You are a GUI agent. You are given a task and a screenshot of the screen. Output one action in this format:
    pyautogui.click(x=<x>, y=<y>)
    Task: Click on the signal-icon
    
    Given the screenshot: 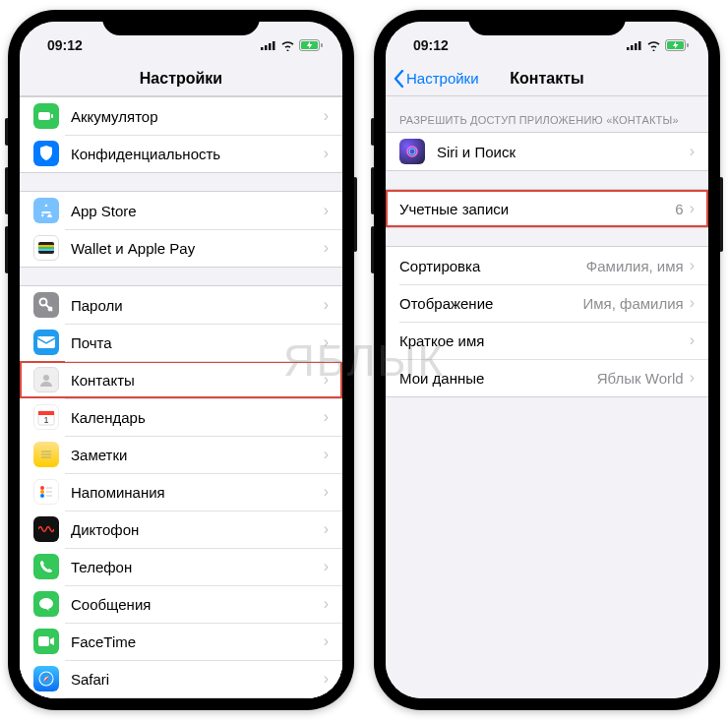 What is the action you would take?
    pyautogui.click(x=269, y=45)
    